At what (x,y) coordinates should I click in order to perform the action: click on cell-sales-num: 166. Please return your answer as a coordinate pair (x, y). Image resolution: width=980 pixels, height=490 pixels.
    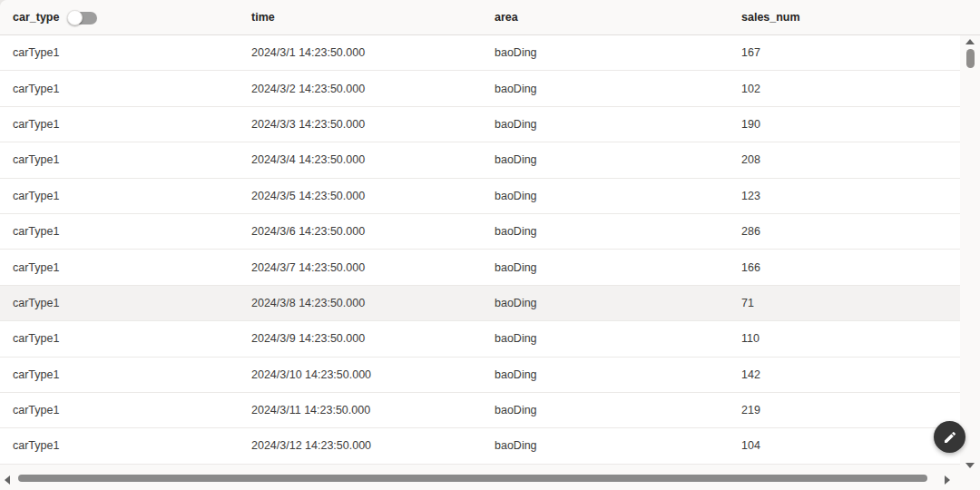
    Looking at the image, I should click on (844, 268).